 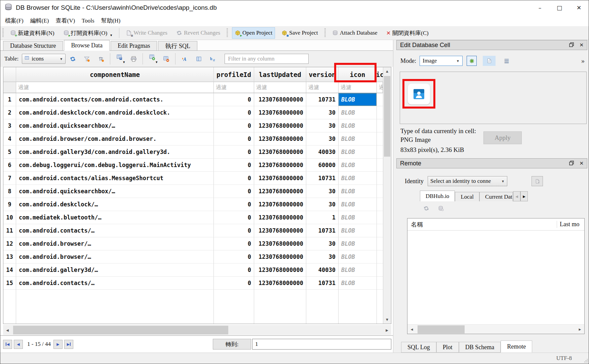 What do you see at coordinates (322, 344) in the screenshot?
I see `goto-record-input: 1` at bounding box center [322, 344].